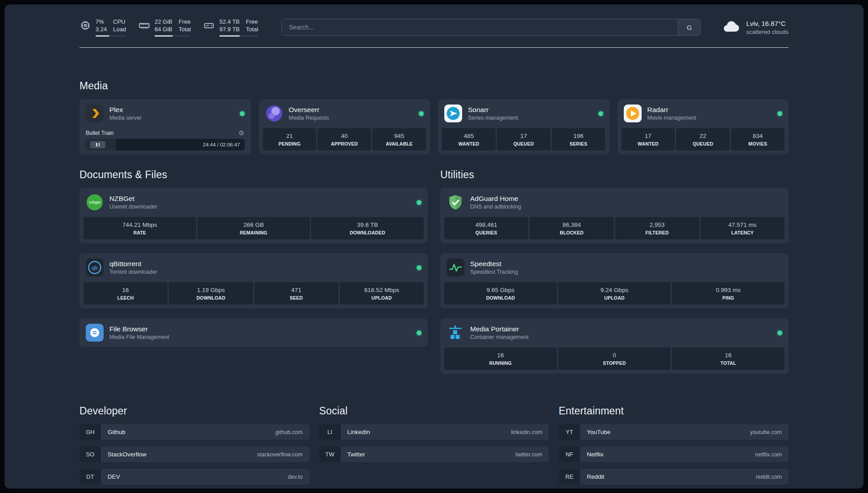 The width and height of the screenshot is (868, 493). What do you see at coordinates (469, 139) in the screenshot?
I see `stat-tile: 485WANTED` at bounding box center [469, 139].